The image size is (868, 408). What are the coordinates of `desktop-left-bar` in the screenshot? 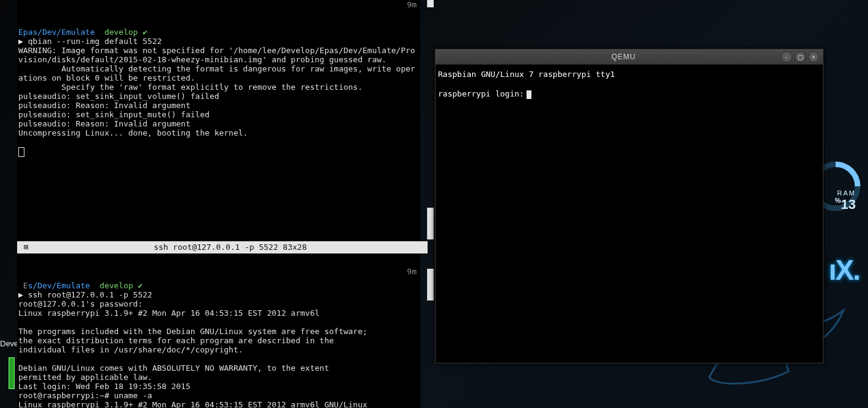 It's located at (12, 373).